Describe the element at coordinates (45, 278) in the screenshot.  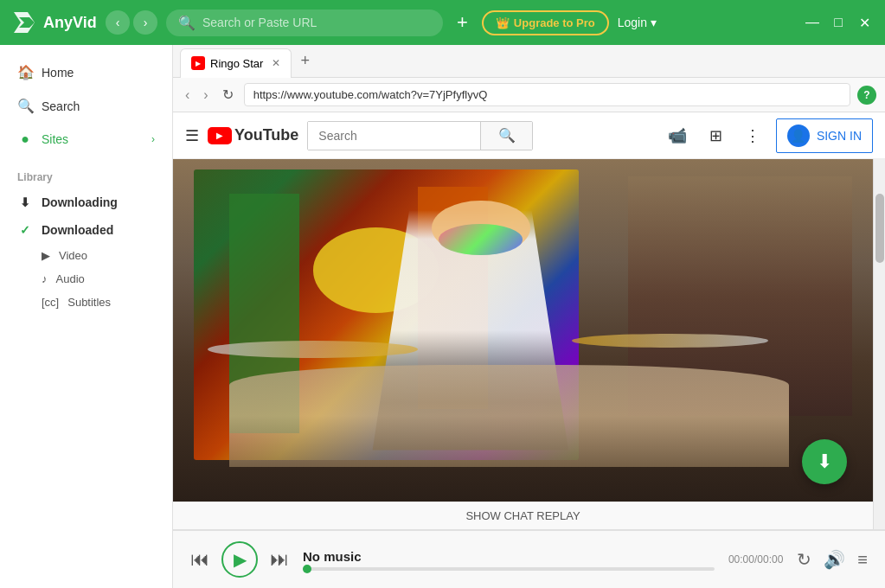
I see `audio-icon: ♪` at that location.